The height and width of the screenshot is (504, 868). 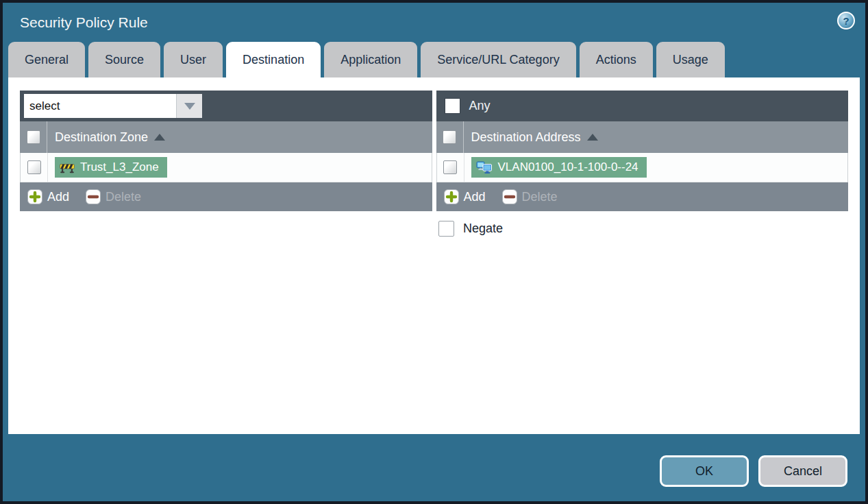 I want to click on zone-panel-header, so click(x=226, y=106).